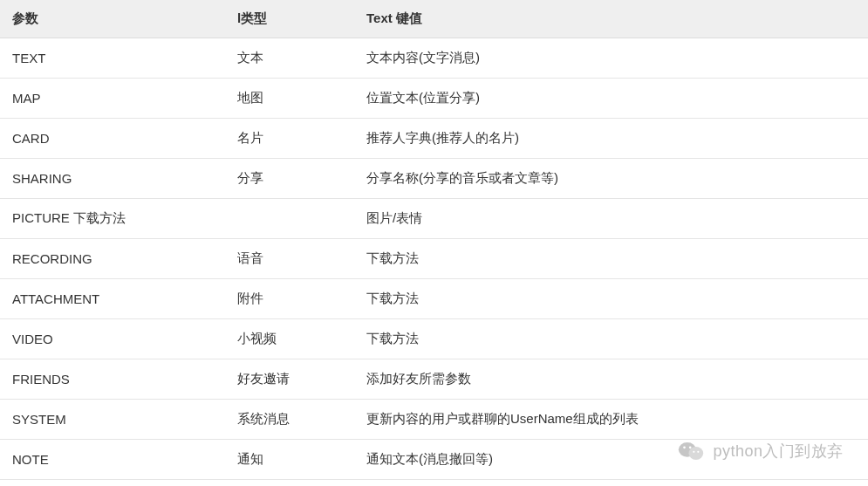 Image resolution: width=868 pixels, height=486 pixels. Describe the element at coordinates (611, 19) in the screenshot. I see `header-text: Text 键值` at that location.